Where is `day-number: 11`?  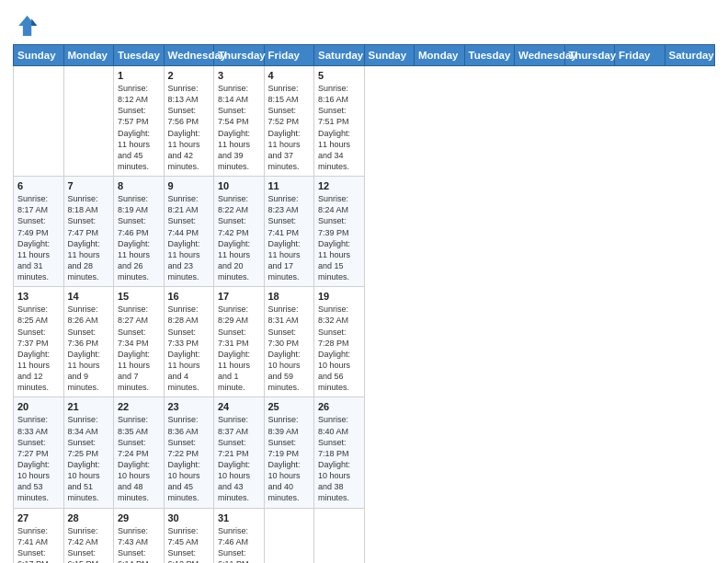
day-number: 11 is located at coordinates (290, 186).